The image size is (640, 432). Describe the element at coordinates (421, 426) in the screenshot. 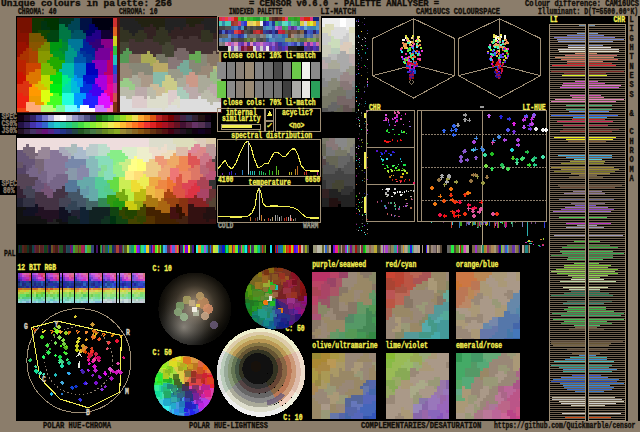

I see `svg-text: COMPLEMENTARIES/DESATURATION` at that location.